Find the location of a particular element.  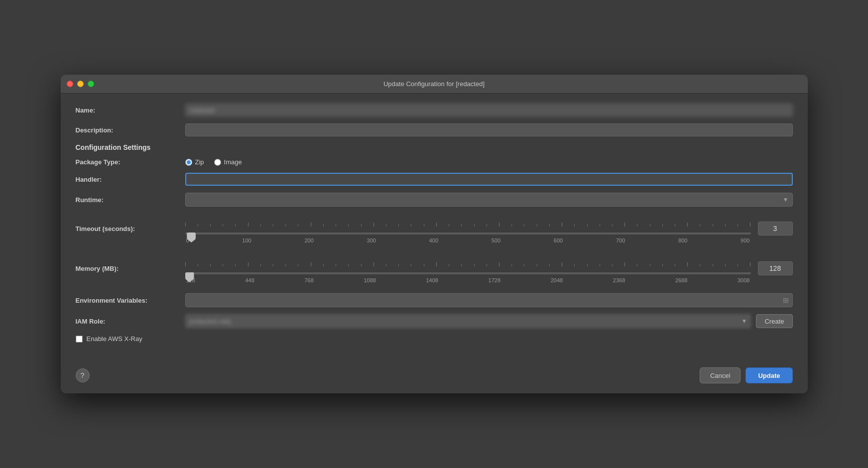

iam-select: [redacted role] is located at coordinates (468, 321).